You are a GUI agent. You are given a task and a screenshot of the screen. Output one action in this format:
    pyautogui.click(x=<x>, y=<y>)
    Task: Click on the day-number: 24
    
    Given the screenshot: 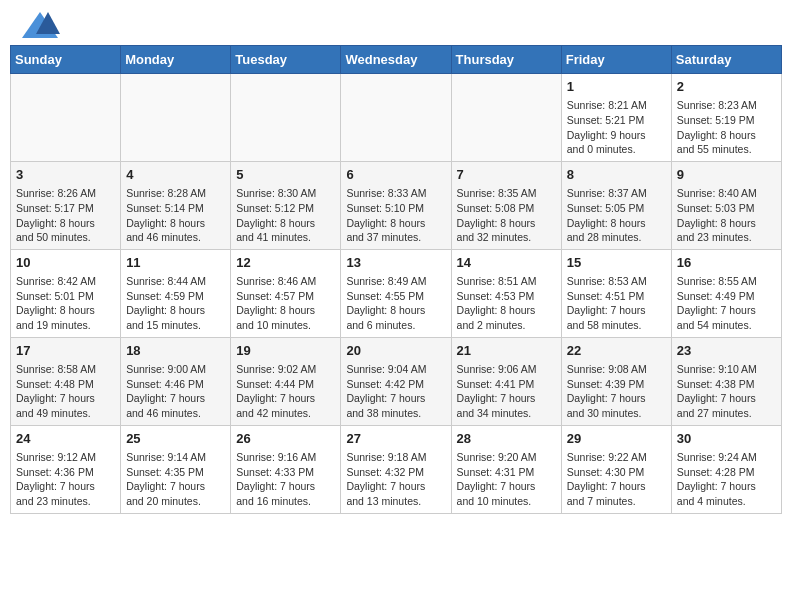 What is the action you would take?
    pyautogui.click(x=66, y=439)
    